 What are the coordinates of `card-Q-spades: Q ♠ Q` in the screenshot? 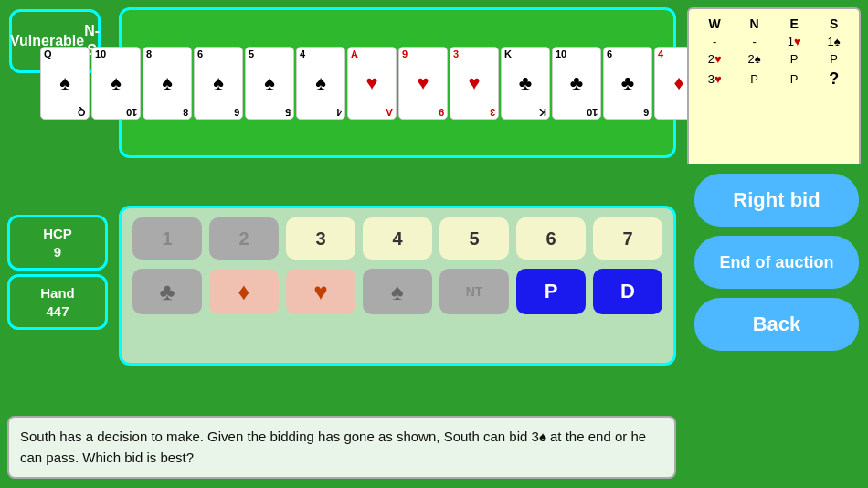 It's located at (65, 83).